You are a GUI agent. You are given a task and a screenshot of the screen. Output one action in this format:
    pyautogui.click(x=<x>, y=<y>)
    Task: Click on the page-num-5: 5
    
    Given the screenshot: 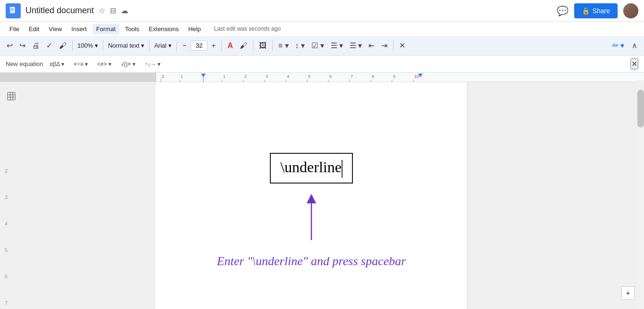 What is the action you would take?
    pyautogui.click(x=6, y=260)
    